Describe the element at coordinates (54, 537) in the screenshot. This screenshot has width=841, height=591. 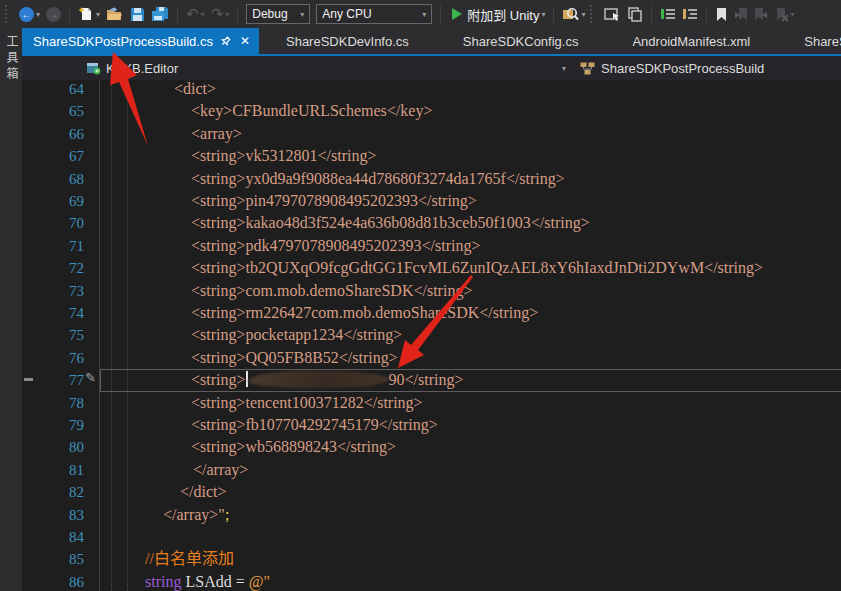
I see `line-number: 84` at that location.